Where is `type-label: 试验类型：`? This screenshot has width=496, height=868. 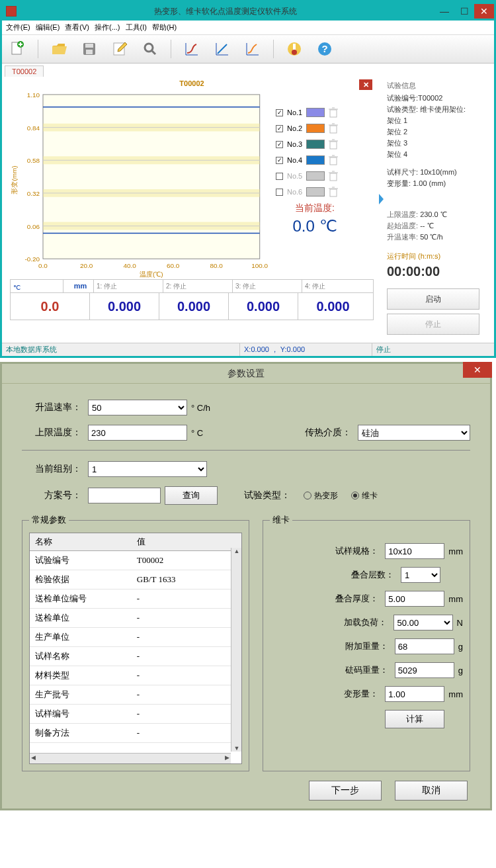
type-label: 试验类型： is located at coordinates (267, 496).